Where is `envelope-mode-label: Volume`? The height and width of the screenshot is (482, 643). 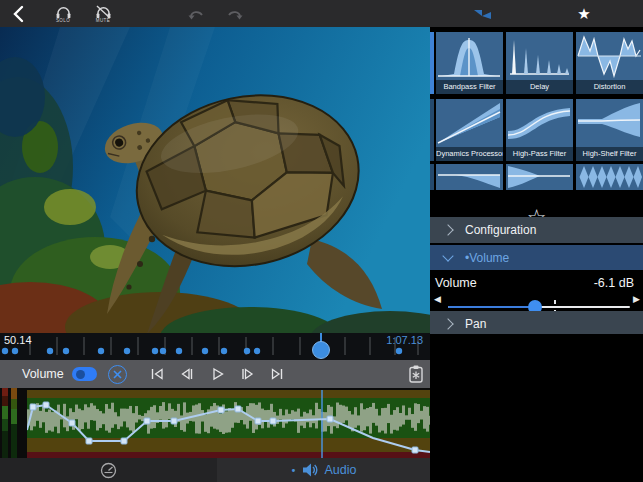 envelope-mode-label: Volume is located at coordinates (43, 374).